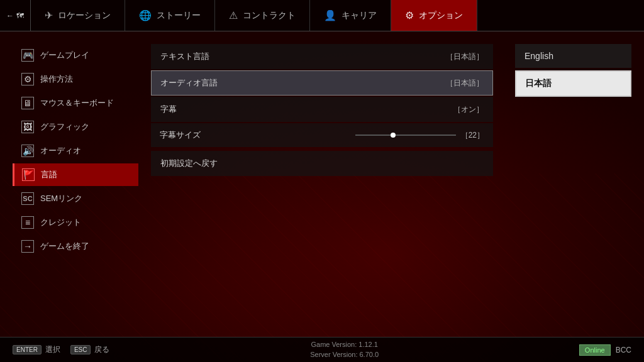 The width and height of the screenshot is (644, 362). I want to click on language-icon: 🚩, so click(28, 175).